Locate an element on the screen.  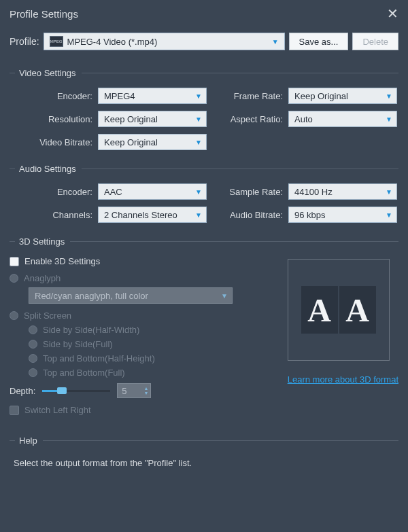
tab-half-radio: Top and Bottom(Half-Height) is located at coordinates (152, 359).